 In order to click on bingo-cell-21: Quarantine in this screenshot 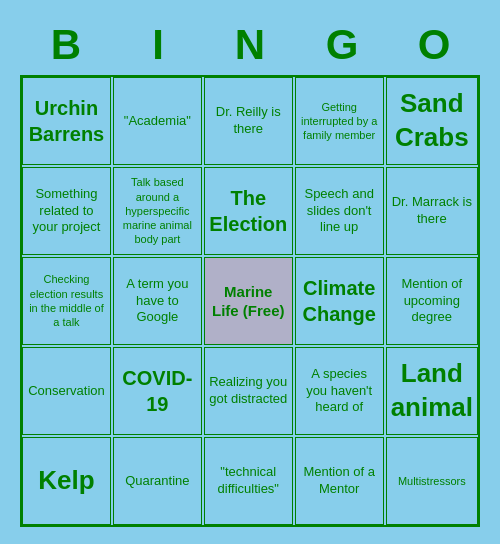, I will do `click(158, 481)`.